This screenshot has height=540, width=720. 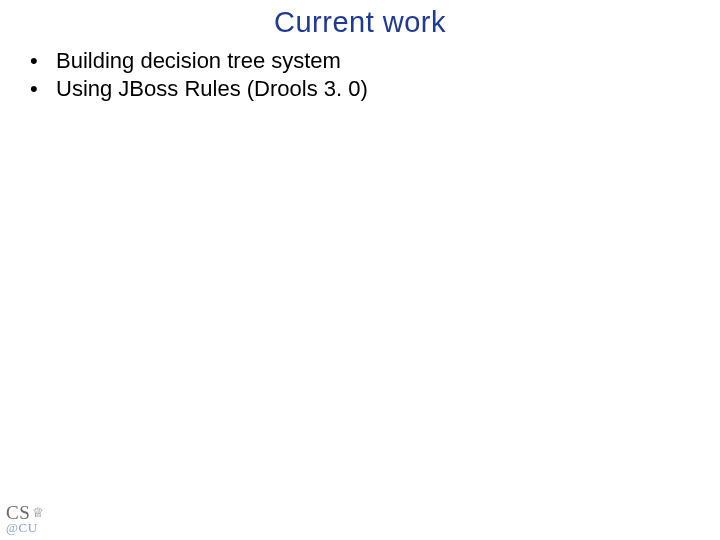 I want to click on list-item: • Building decision tree system, so click(x=360, y=61).